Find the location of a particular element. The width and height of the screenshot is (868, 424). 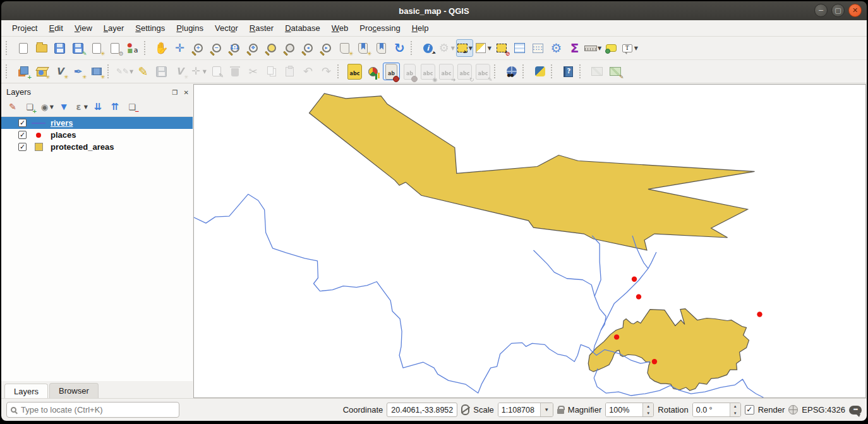

map-plugin-b-button: ✎ is located at coordinates (615, 71).